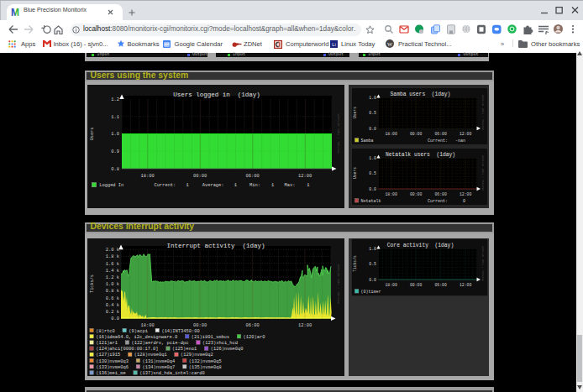 The height and width of the screenshot is (392, 583). I want to click on svg-text: 31, so click(167, 44).